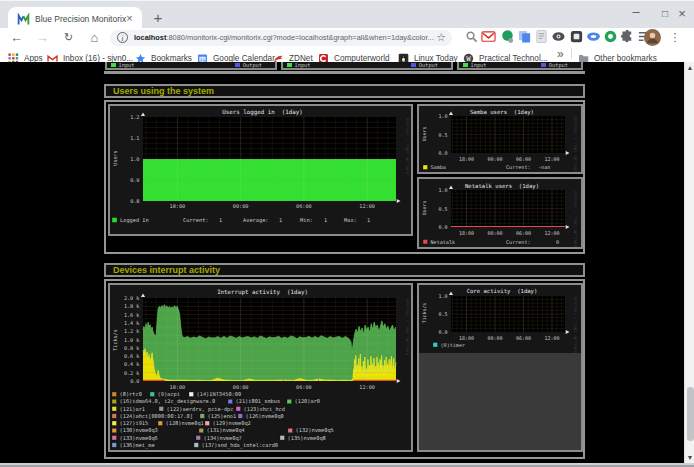 This screenshot has width=694, height=467. What do you see at coordinates (508, 37) in the screenshot?
I see `keep-extension-icon` at bounding box center [508, 37].